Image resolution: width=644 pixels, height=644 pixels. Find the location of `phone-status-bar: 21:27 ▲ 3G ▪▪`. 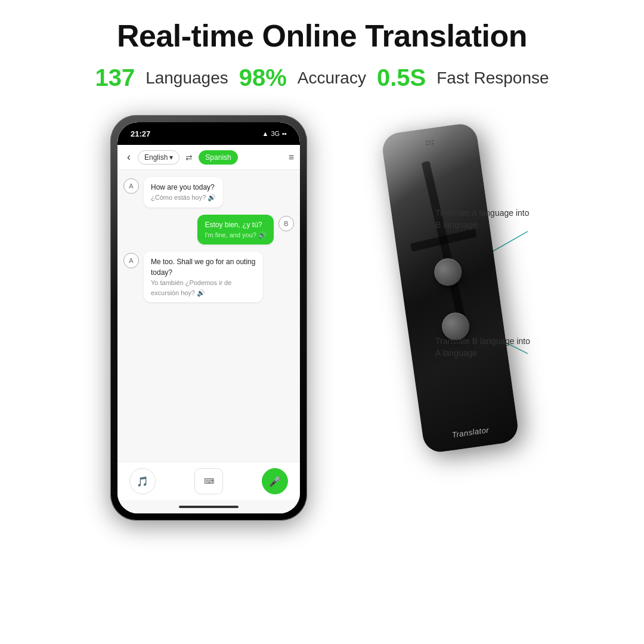

phone-status-bar: 21:27 ▲ 3G ▪▪ is located at coordinates (209, 134).